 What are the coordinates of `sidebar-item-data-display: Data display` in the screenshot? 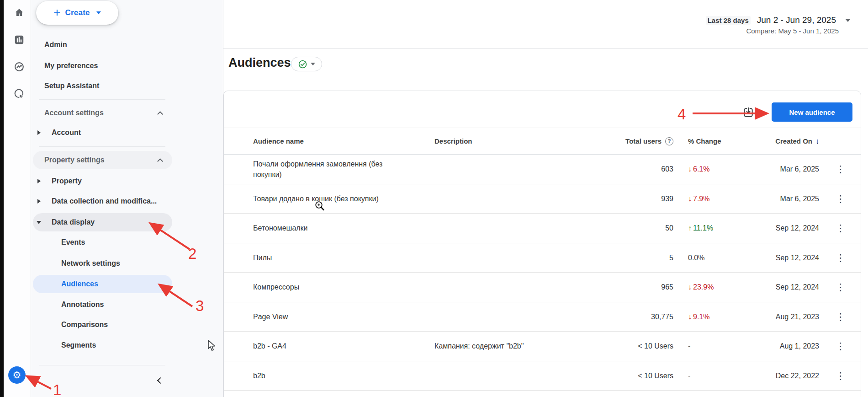 It's located at (127, 222).